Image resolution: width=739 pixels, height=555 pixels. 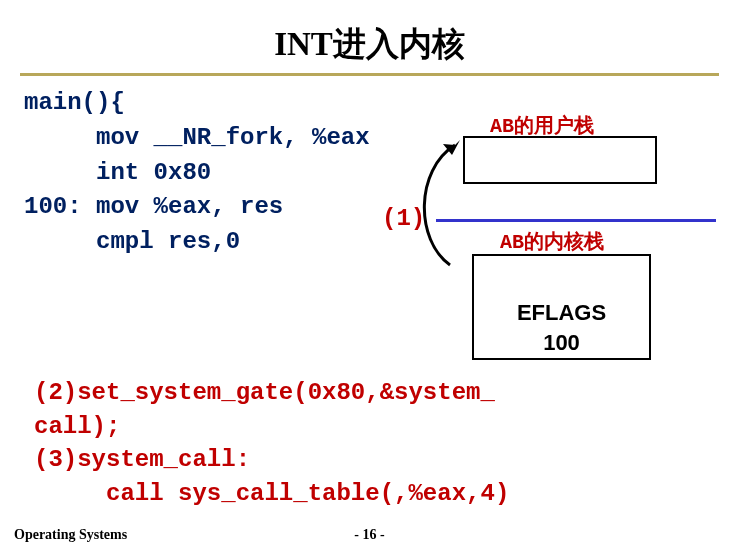 I want to click on code-line: (3)system_call:, so click(x=142, y=460).